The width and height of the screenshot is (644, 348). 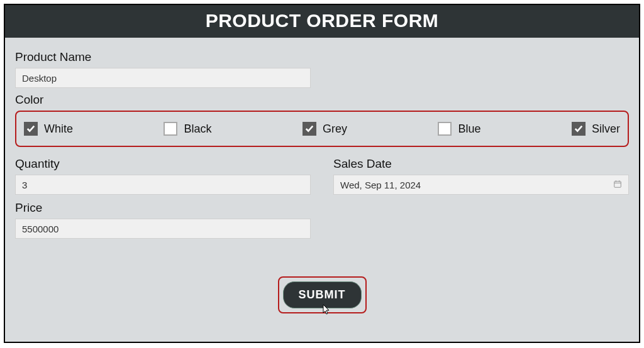 What do you see at coordinates (459, 129) in the screenshot?
I see `color-option-blue: Blue` at bounding box center [459, 129].